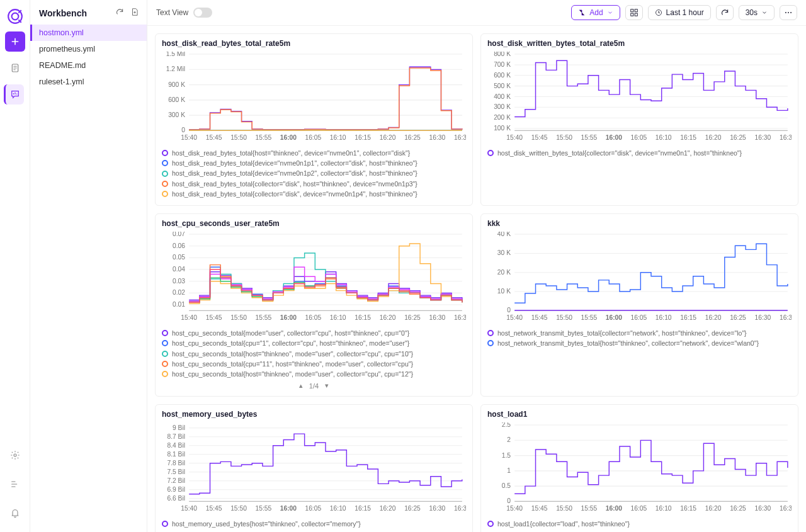 This screenshot has width=806, height=532. What do you see at coordinates (388, 137) in the screenshot?
I see `svg-text: 16:20` at bounding box center [388, 137].